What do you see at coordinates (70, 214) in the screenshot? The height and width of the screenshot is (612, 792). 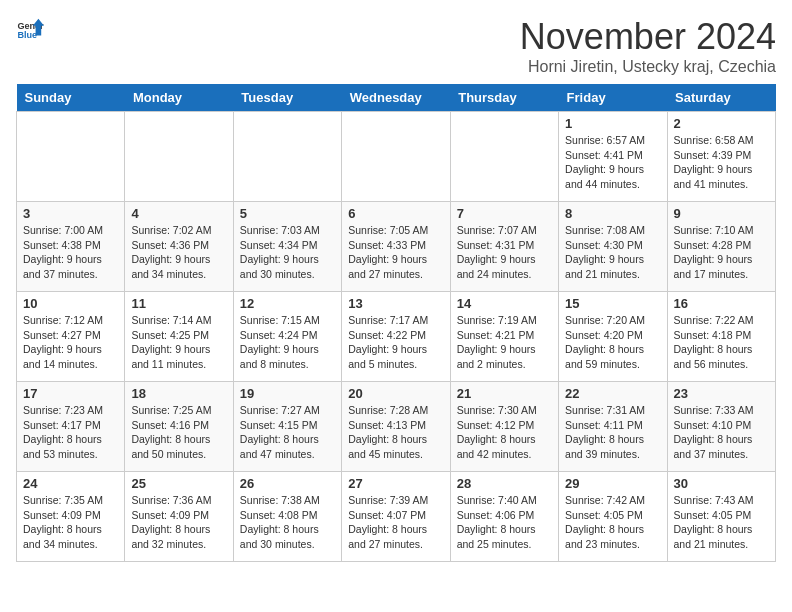 I see `day-number: 3` at bounding box center [70, 214].